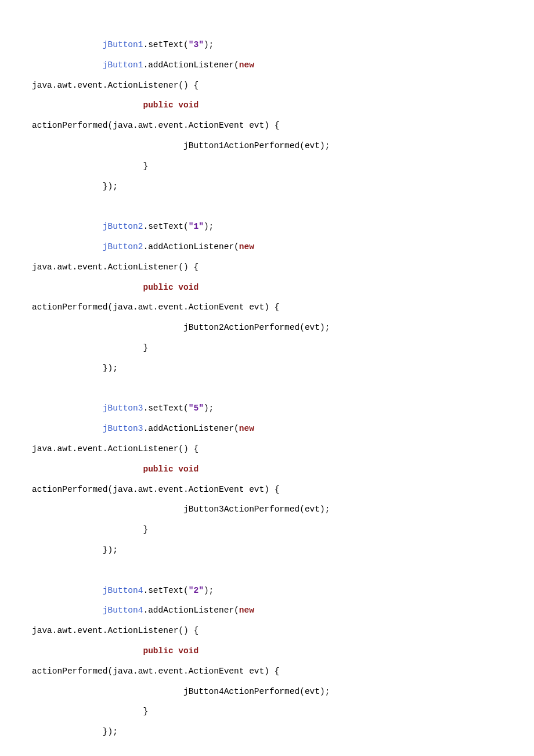  What do you see at coordinates (267, 611) in the screenshot?
I see `code-line: jButton4.addActionListener(new` at bounding box center [267, 611].